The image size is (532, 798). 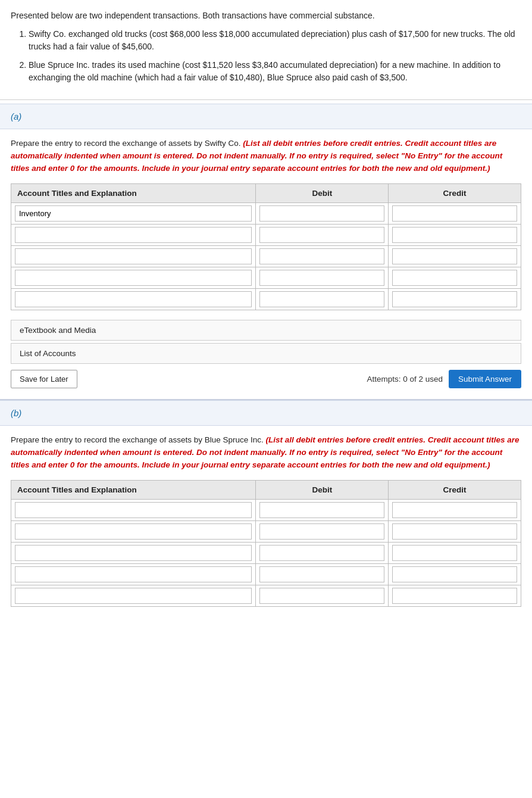 I want to click on row1-debit-input-a, so click(x=322, y=213).